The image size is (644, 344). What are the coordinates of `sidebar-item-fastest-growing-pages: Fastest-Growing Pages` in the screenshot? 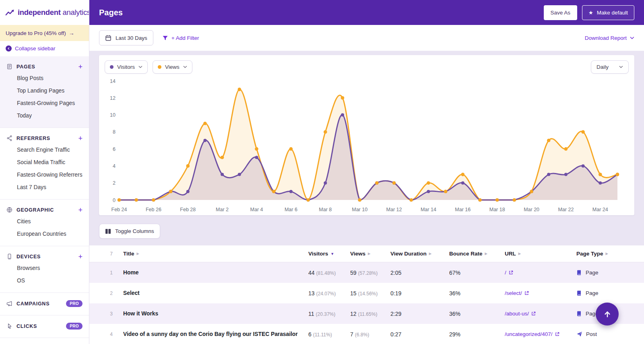 It's located at (44, 103).